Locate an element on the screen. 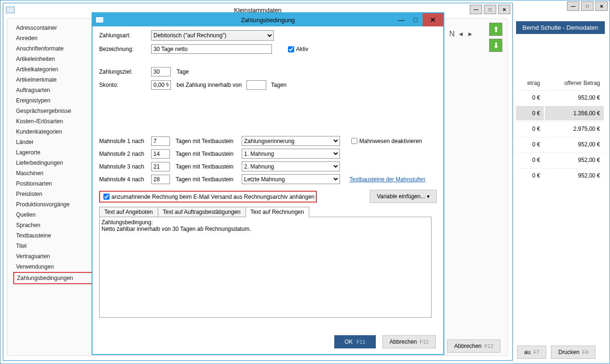  kl-close-button: ✕ is located at coordinates (504, 9).